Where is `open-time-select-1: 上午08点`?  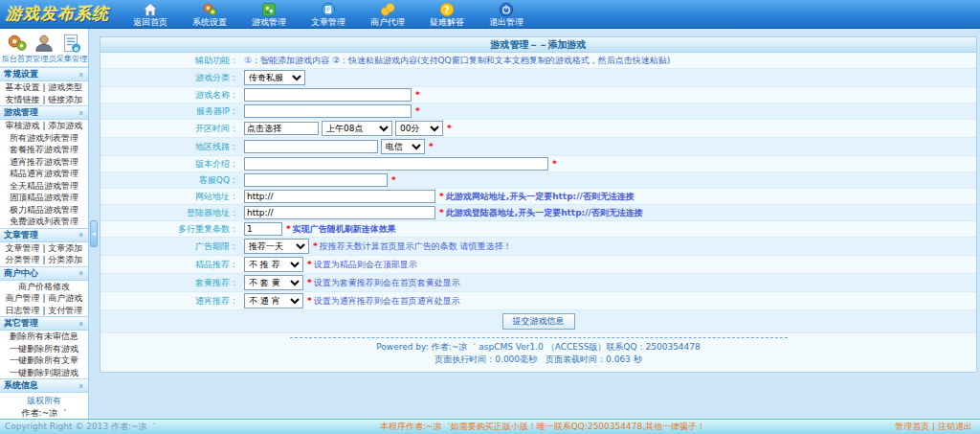 open-time-select-1: 上午08点 is located at coordinates (357, 128).